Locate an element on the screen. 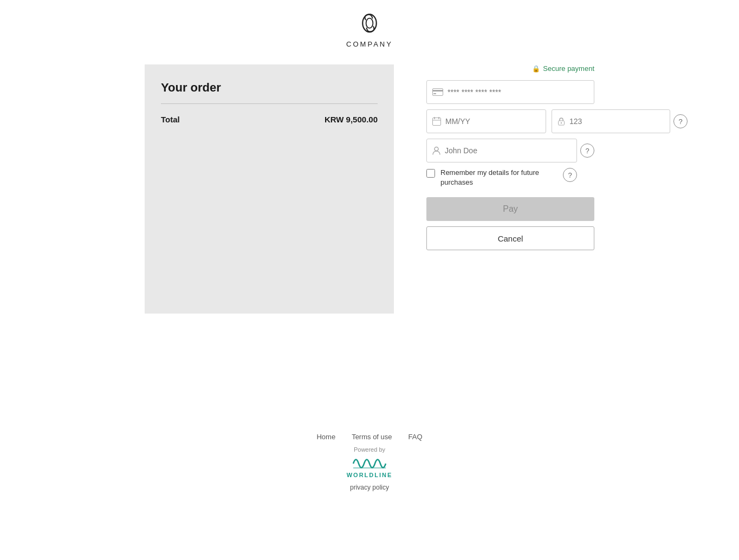 Image resolution: width=739 pixels, height=560 pixels. remember-checkbox is located at coordinates (431, 173).